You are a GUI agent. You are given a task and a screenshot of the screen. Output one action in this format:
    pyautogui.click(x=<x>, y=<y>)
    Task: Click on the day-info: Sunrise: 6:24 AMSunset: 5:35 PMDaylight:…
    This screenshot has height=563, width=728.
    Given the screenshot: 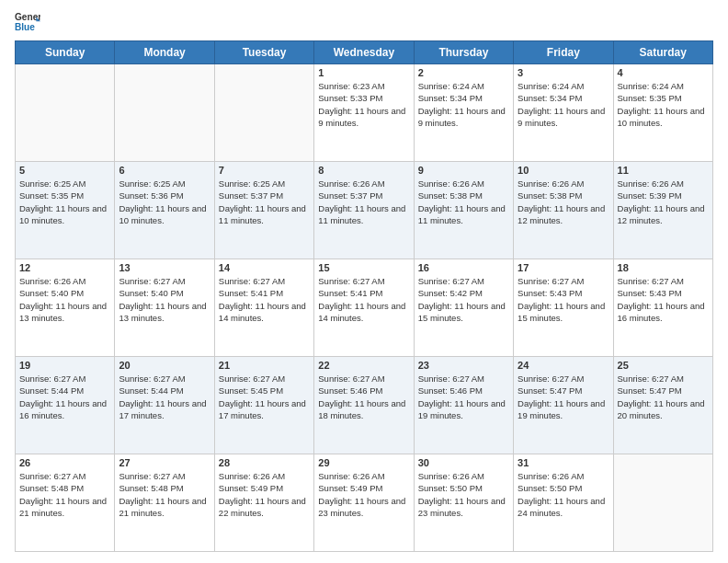 What is the action you would take?
    pyautogui.click(x=664, y=105)
    